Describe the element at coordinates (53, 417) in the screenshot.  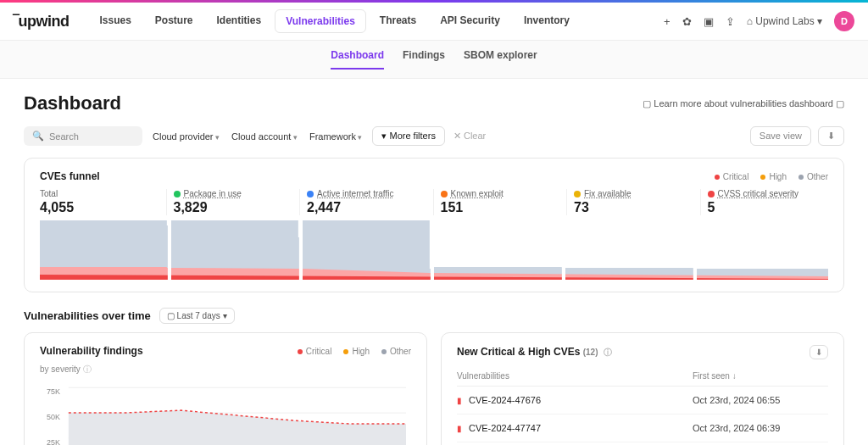
I see `svg-text: 50K` at that location.